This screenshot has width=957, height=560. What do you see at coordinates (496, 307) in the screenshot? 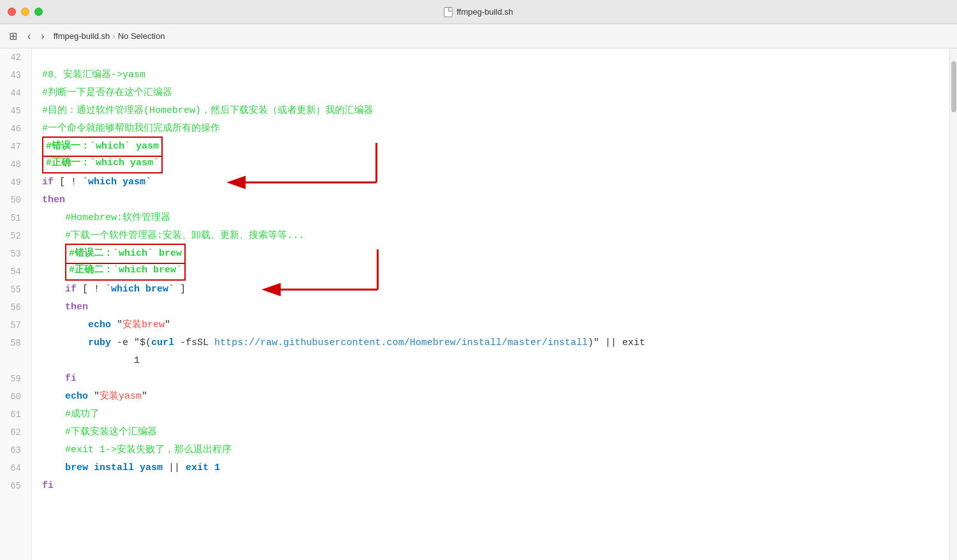
I see `code-line-56: then` at bounding box center [496, 307].